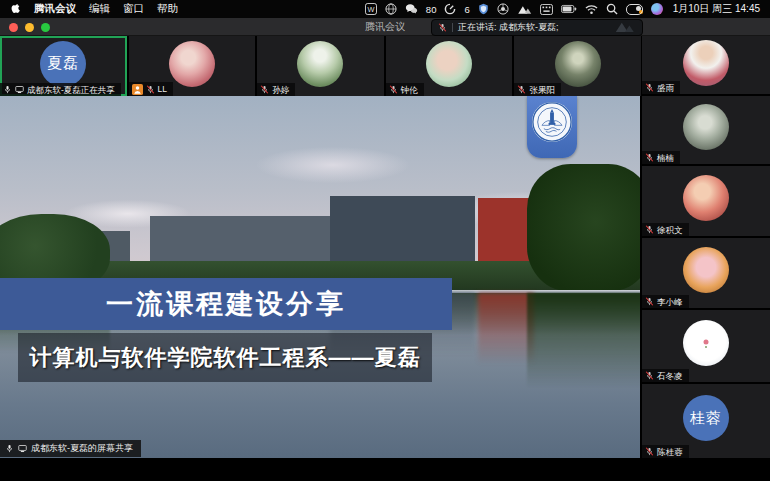 The width and height of the screenshot is (770, 481). Describe the element at coordinates (706, 247) in the screenshot. I see `participant-strip-right: 盛雨 楠楠 徐积文 李小峰` at that location.